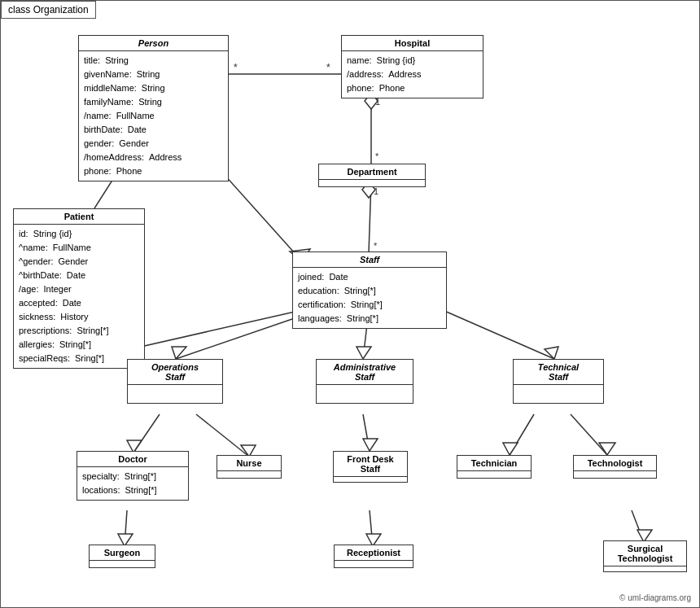 This screenshot has height=608, width=700. I want to click on hospital-body: name:String {id} /address:Address phone:…, so click(412, 75).